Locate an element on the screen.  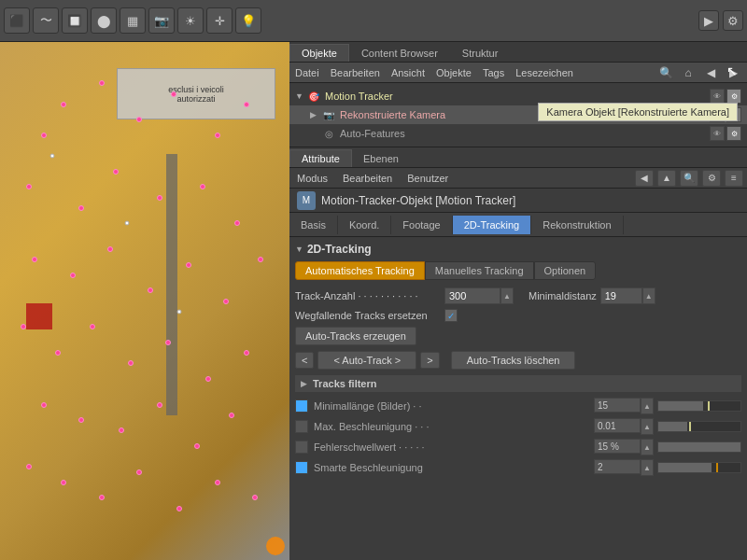
sub-tab-koord: Koord. is located at coordinates (364, 225).